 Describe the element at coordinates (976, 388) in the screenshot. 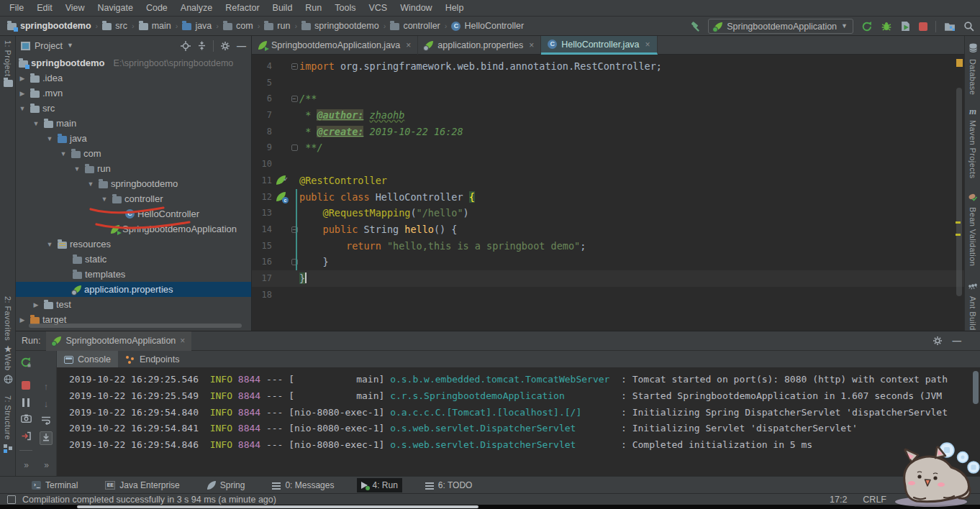

I see `console-scrollbar` at that location.